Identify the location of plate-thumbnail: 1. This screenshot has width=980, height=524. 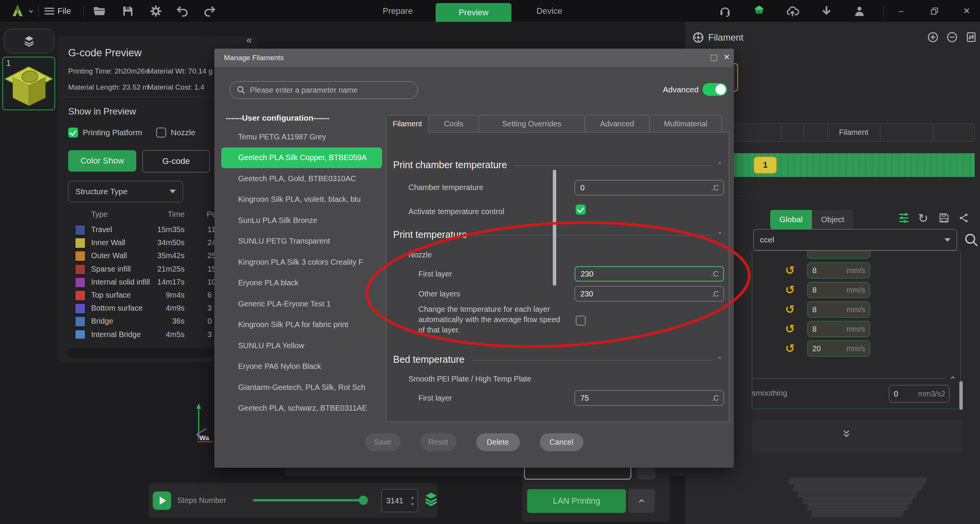
(29, 84).